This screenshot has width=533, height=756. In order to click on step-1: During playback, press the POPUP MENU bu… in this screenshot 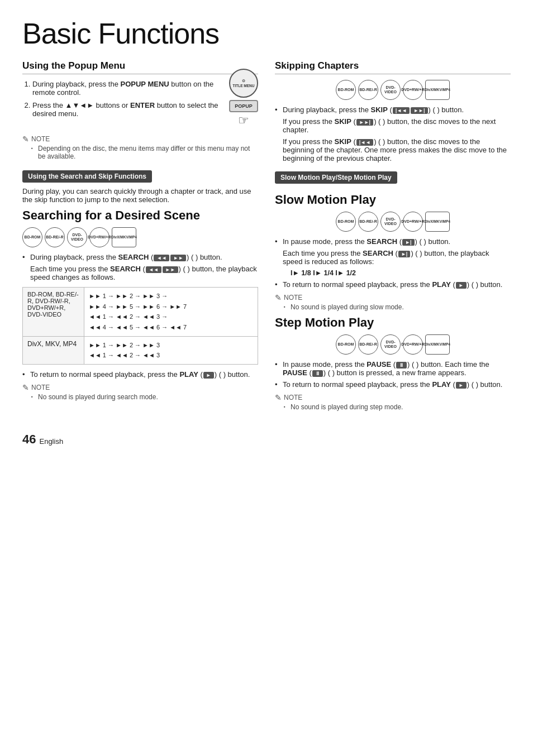, I will do `click(145, 88)`.